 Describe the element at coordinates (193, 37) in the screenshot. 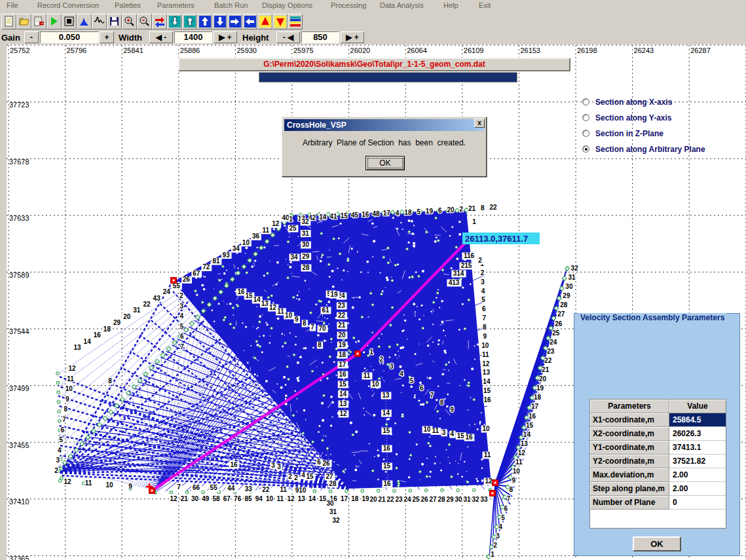

I see `width-field: 1400` at that location.